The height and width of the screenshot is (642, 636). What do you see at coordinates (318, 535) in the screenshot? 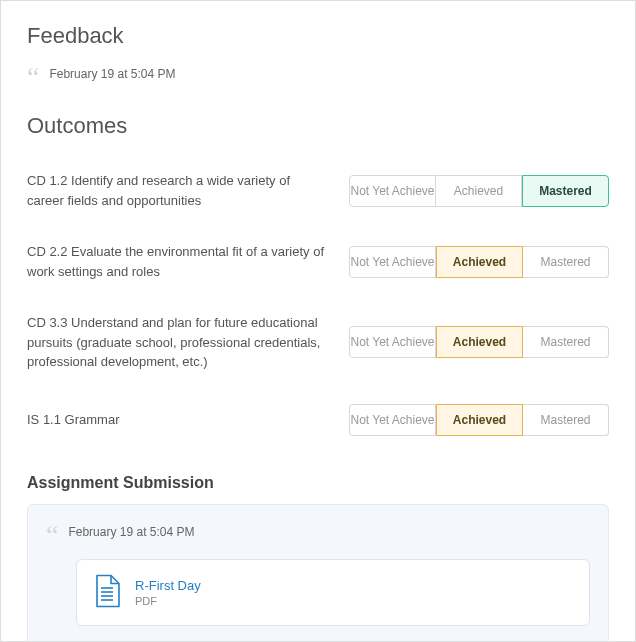
I see `submission-quote: “ February 19 at 5:04 PM` at bounding box center [318, 535].